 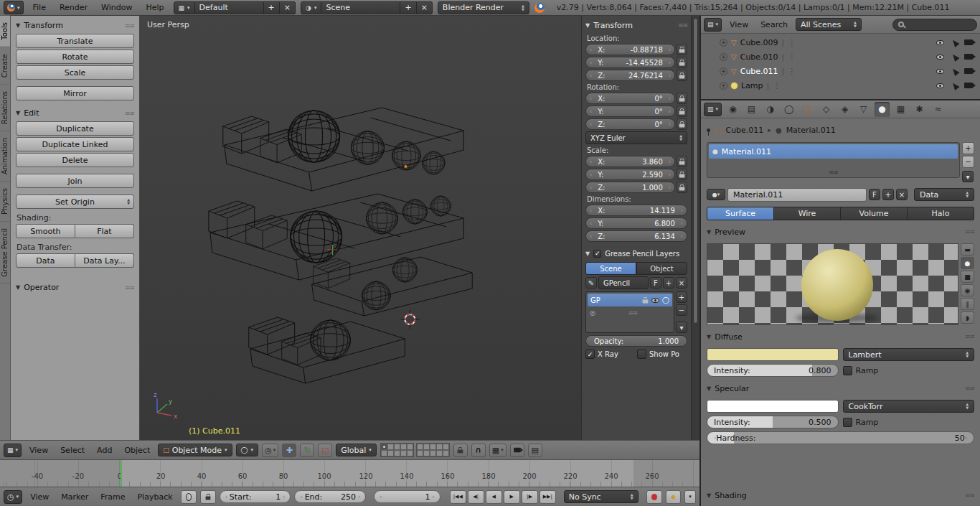 I want to click on material-name-field: Material.011, so click(x=797, y=195).